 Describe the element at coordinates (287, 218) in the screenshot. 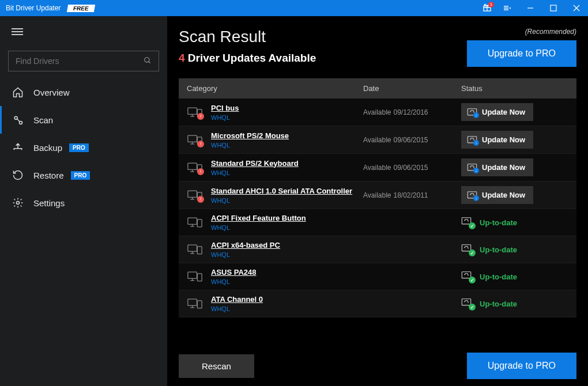

I see `driver-name: ACPI Fixed Feature Button` at that location.